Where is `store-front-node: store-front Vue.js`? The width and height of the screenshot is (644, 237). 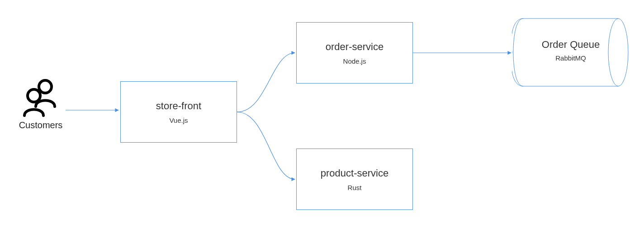 store-front-node: store-front Vue.js is located at coordinates (179, 112).